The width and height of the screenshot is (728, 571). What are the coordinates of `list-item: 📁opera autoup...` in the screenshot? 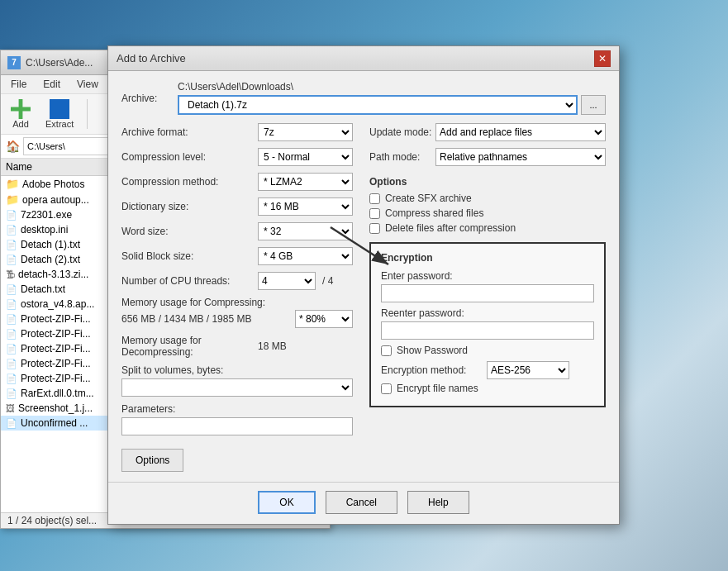 It's located at (58, 200).